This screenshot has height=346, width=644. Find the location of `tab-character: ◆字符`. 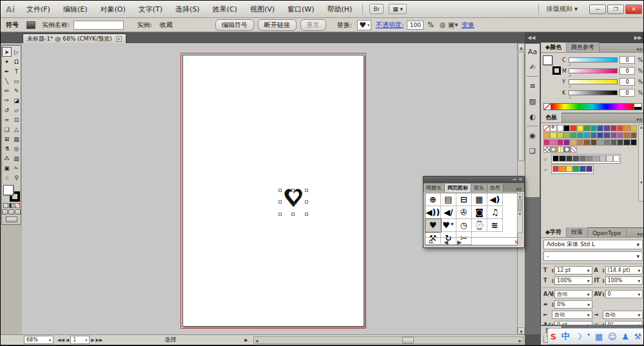

tab-character: ◆字符 is located at coordinates (554, 232).